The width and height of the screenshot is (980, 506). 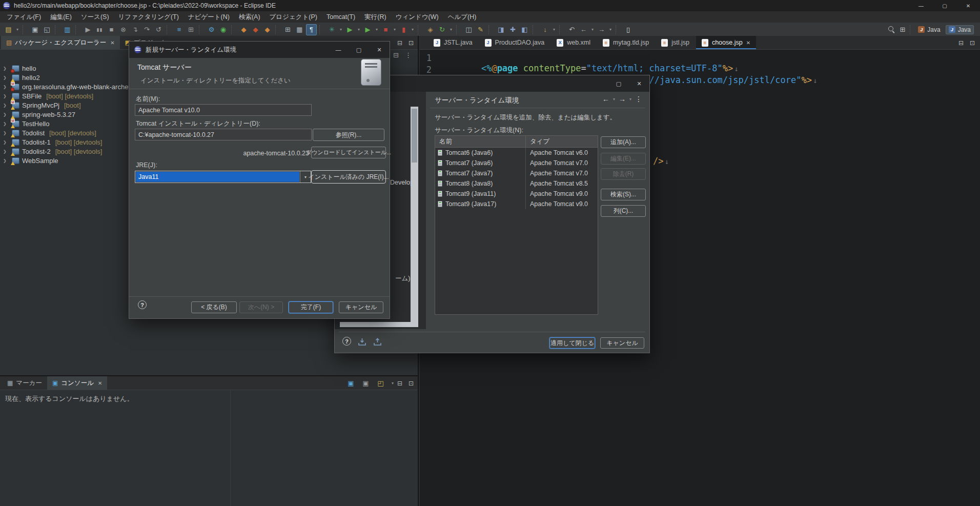 I want to click on collapse-all-icon: ⊟, so click(x=396, y=55).